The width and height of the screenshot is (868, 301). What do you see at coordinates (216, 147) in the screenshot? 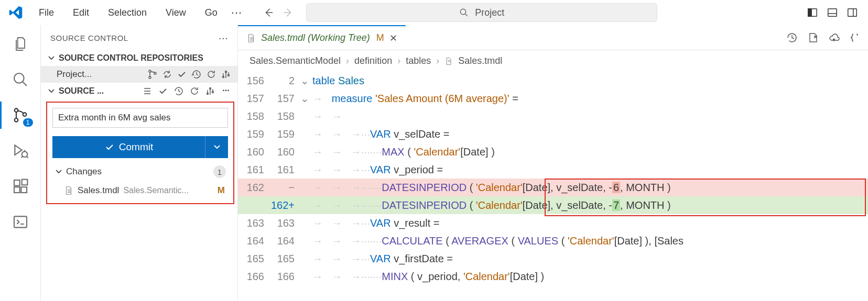
I see `commit-dropdown` at bounding box center [216, 147].